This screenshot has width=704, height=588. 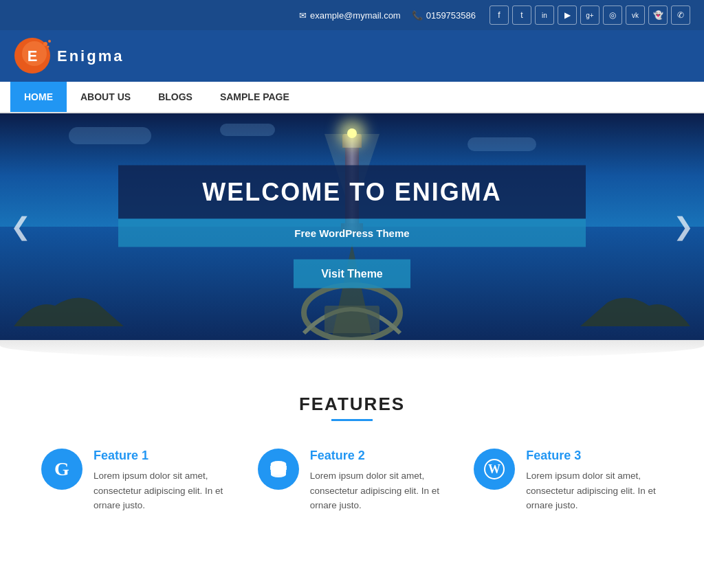 I want to click on features-grid: G Feature 1 Lorem ipsum dolor sit amet, …, so click(x=352, y=481).